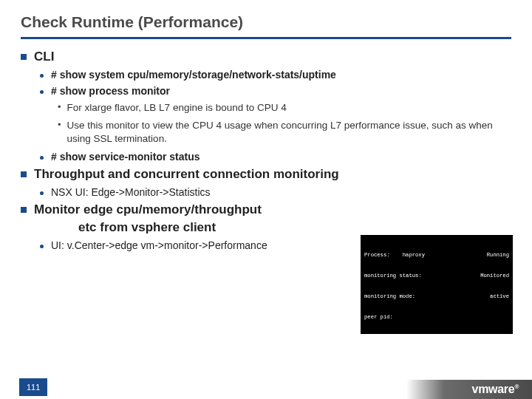 This screenshot has height=399, width=532. I want to click on brand-logo: vmware®, so click(495, 389).